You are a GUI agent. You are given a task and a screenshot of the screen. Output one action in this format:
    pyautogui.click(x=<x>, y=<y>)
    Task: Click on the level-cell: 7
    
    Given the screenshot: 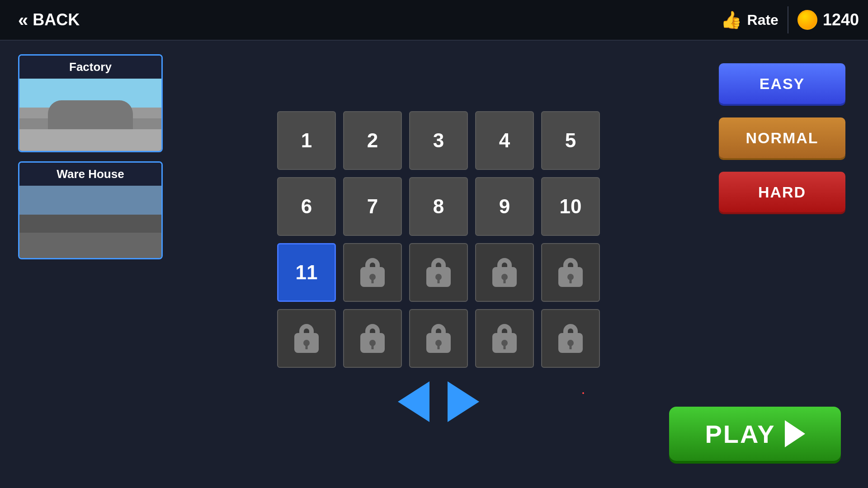 What is the action you would take?
    pyautogui.click(x=373, y=206)
    